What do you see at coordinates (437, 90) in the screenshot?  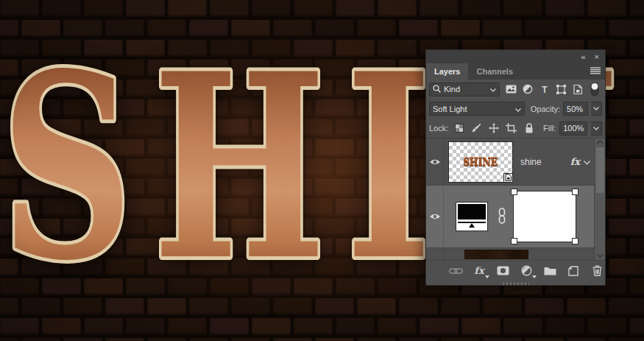 I see `search-icon` at bounding box center [437, 90].